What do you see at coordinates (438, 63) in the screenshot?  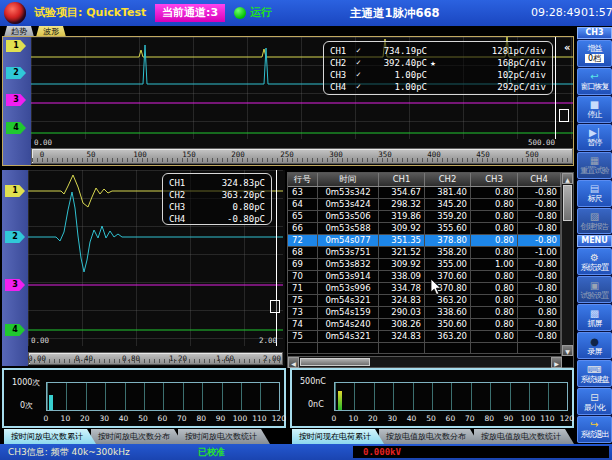 I see `readout-row: CH2✓392.40pC★168pC/div` at bounding box center [438, 63].